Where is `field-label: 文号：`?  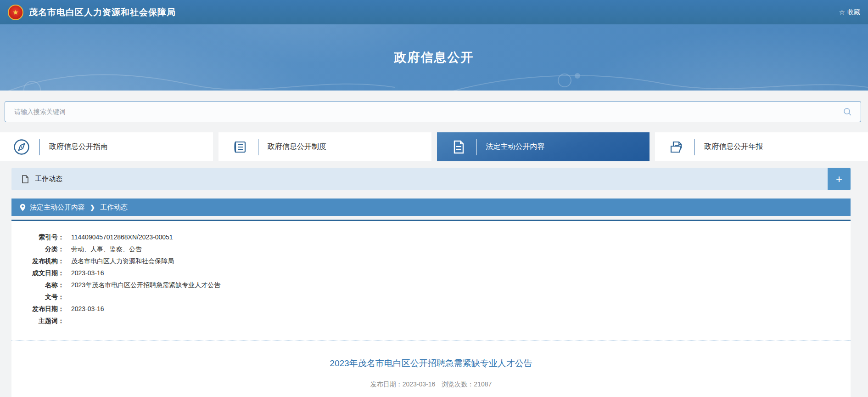 field-label: 文号： is located at coordinates (38, 297).